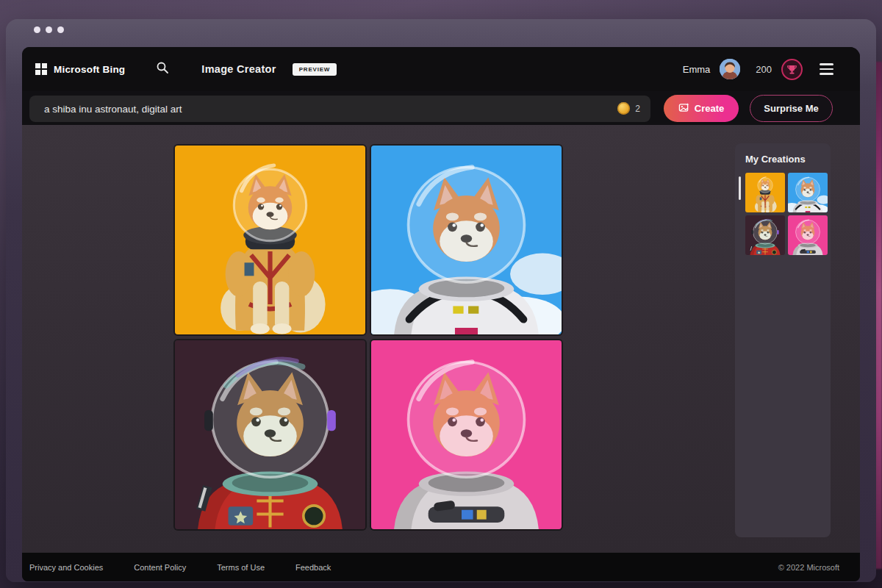  I want to click on creations-thumbnail-grid, so click(786, 214).